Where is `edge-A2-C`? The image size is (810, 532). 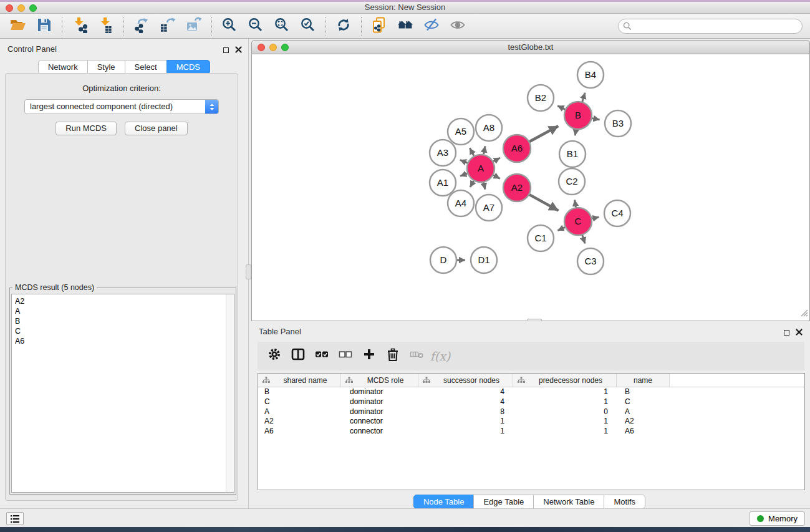 edge-A2-C is located at coordinates (544, 203).